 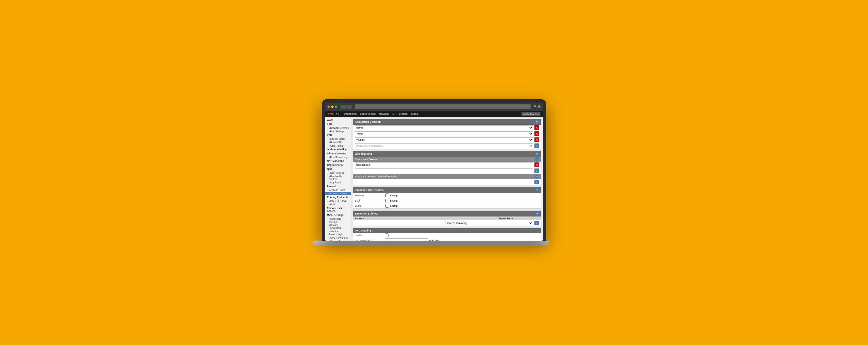 I want to click on sidebar-item-gps-forwarding: GPS Forwarding, so click(x=338, y=238).